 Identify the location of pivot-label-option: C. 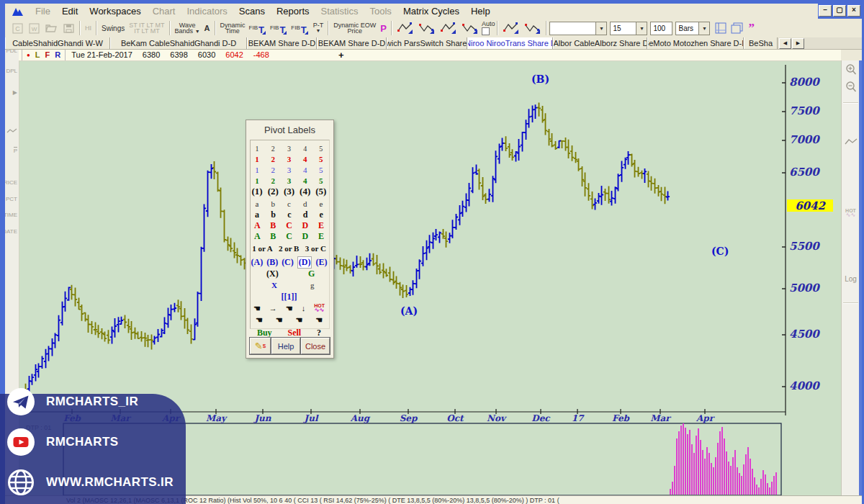
(289, 226).